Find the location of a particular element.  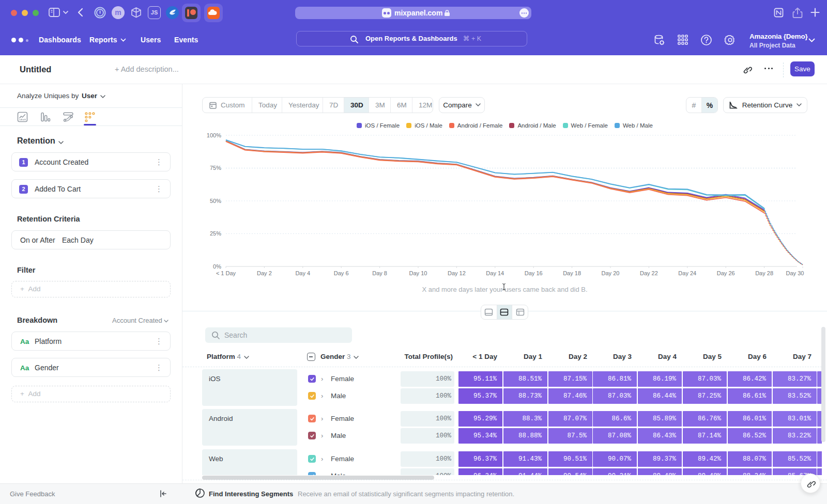

svg-text: Day 14 is located at coordinates (495, 273).